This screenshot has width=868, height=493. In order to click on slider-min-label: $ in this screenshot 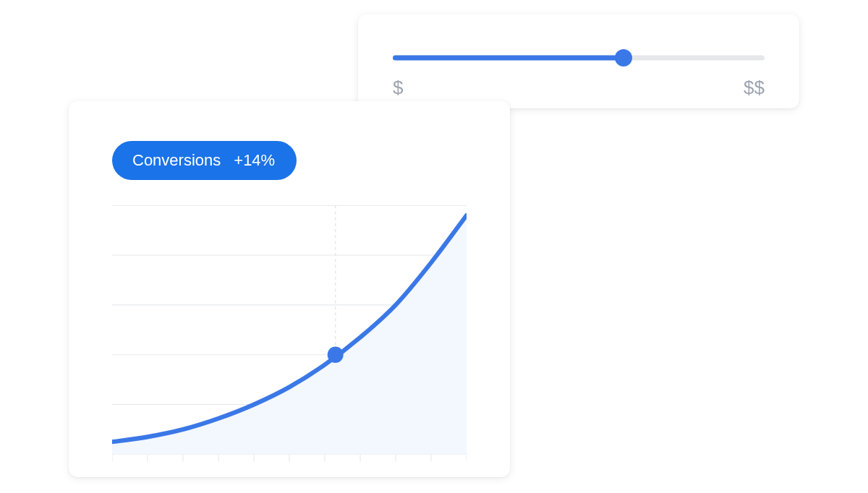, I will do `click(398, 88)`.